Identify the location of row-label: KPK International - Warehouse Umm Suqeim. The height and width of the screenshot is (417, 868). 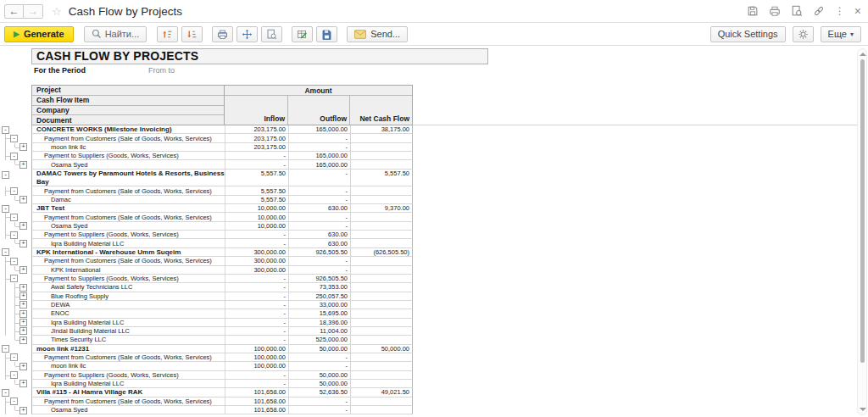
(129, 253).